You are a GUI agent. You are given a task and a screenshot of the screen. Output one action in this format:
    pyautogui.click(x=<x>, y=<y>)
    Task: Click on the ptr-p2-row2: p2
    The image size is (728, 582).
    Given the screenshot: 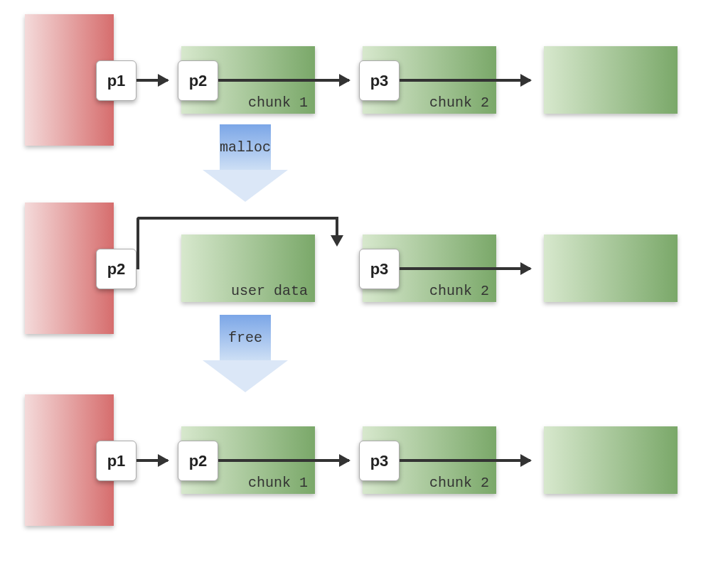 What is the action you would take?
    pyautogui.click(x=117, y=269)
    